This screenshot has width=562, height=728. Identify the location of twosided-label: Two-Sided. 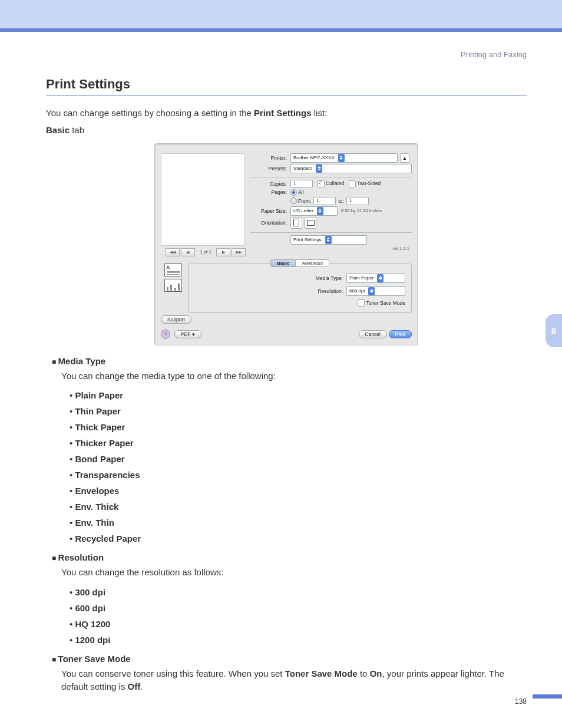
(369, 183).